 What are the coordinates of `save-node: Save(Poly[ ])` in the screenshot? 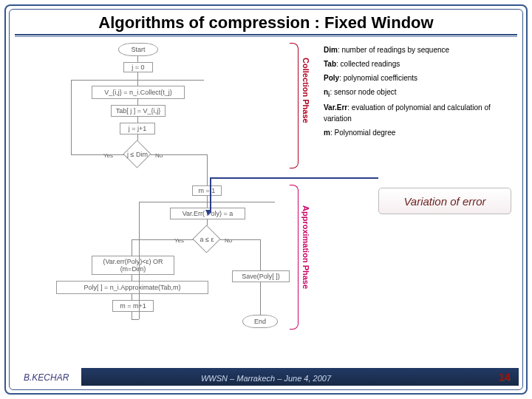 It's located at (261, 276).